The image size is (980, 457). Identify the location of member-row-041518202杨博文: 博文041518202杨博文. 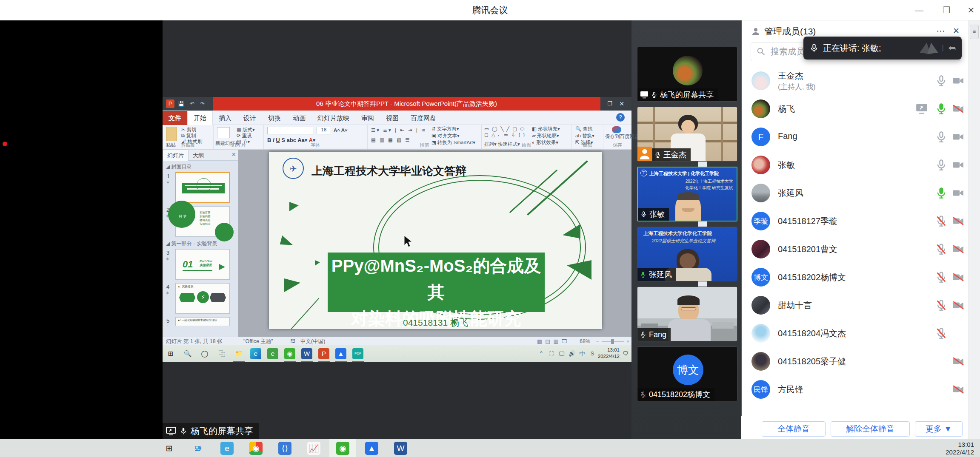
(855, 277).